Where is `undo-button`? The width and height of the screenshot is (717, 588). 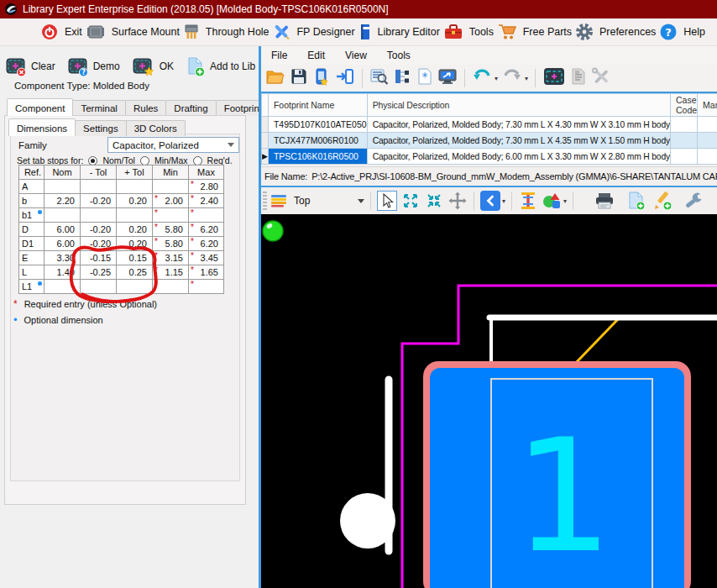
undo-button is located at coordinates (482, 78).